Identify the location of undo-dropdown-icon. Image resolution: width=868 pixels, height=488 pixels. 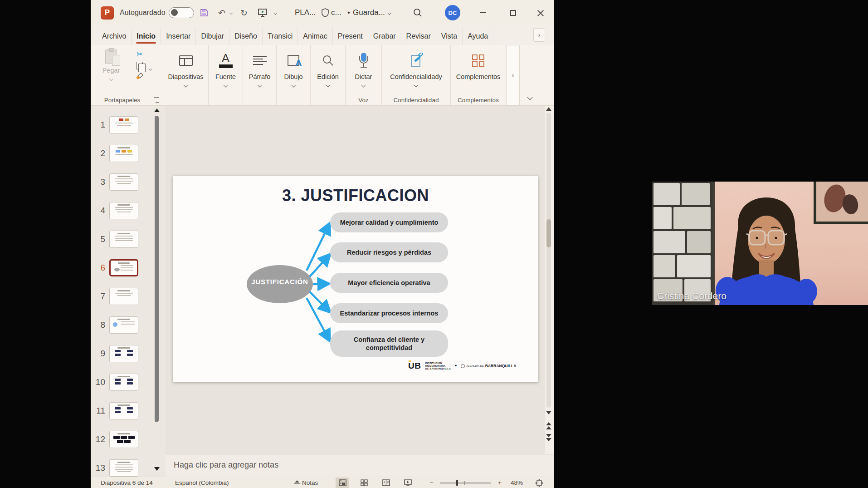
(231, 13).